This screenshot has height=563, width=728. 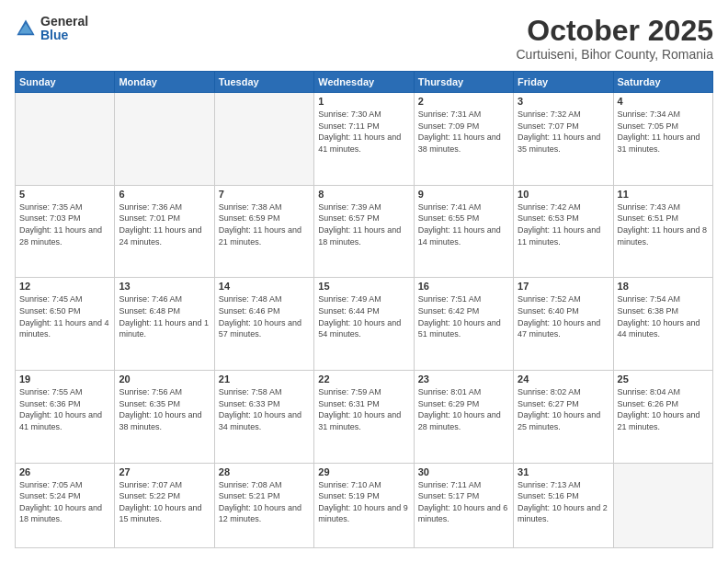 I want to click on day-number: 19, so click(x=64, y=379).